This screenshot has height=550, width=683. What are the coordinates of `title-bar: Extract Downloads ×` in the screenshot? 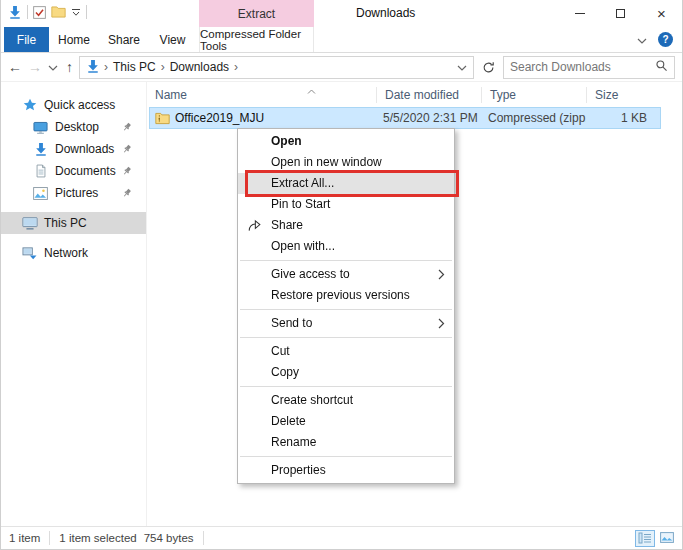 It's located at (342, 14).